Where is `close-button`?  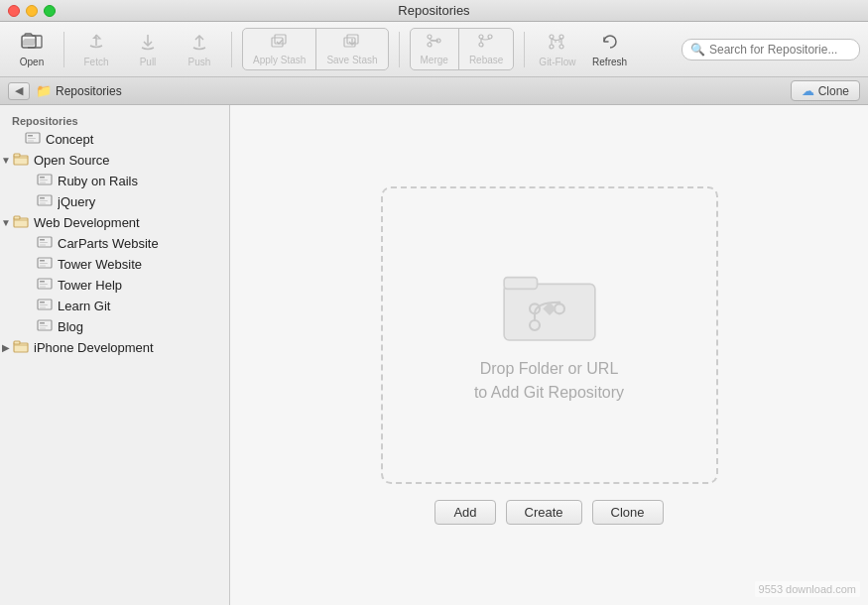
close-button is located at coordinates (14, 11).